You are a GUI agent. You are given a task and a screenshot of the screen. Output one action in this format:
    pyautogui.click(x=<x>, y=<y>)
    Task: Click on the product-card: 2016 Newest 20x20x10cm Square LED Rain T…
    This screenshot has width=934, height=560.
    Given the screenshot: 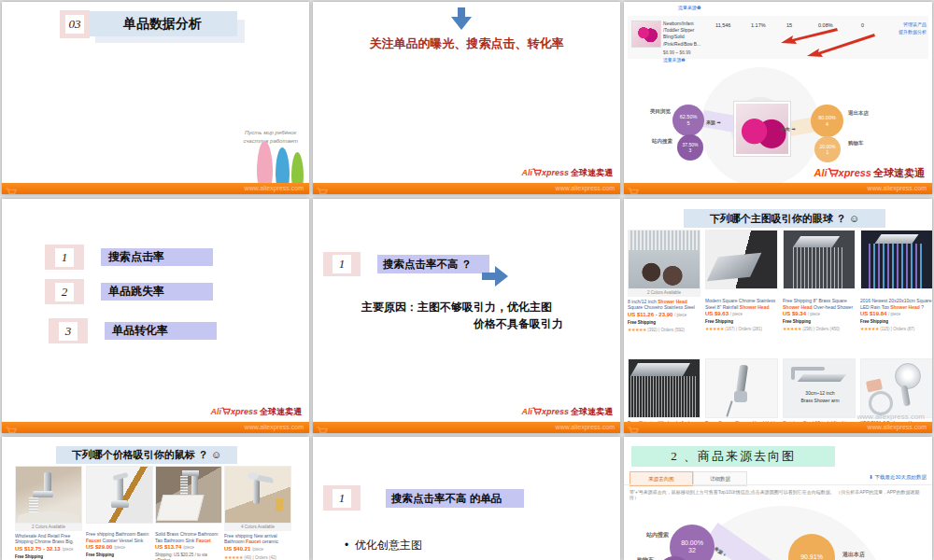 What is the action you would take?
    pyautogui.click(x=897, y=281)
    